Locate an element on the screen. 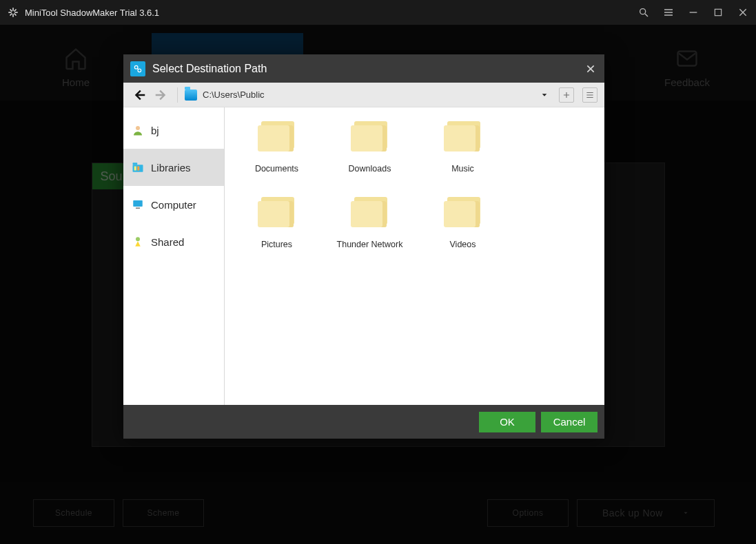 The width and height of the screenshot is (756, 544). app-logo-icon is located at coordinates (13, 12).